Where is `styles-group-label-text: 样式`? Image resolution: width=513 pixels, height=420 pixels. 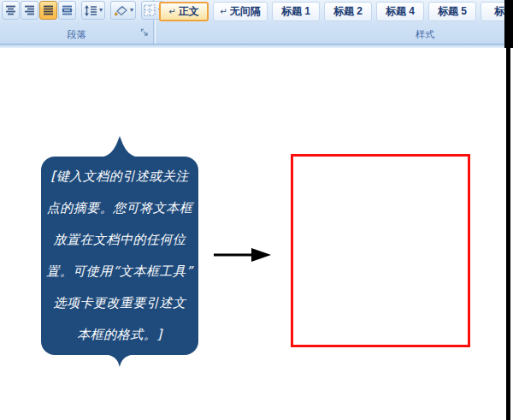 styles-group-label-text: 样式 is located at coordinates (425, 34).